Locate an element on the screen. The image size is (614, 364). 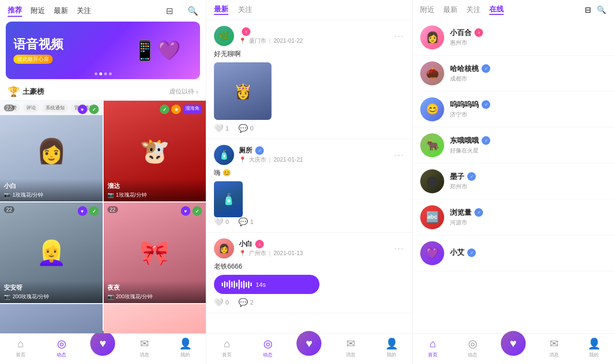
home-icon-right: ⌂ is located at coordinates (433, 344).